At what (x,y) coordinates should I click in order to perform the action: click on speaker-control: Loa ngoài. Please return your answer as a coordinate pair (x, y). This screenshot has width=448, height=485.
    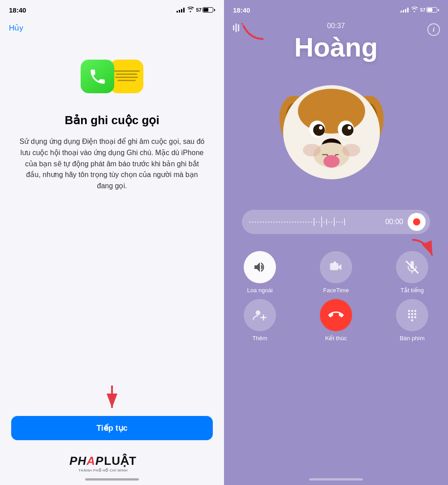
    Looking at the image, I should click on (260, 273).